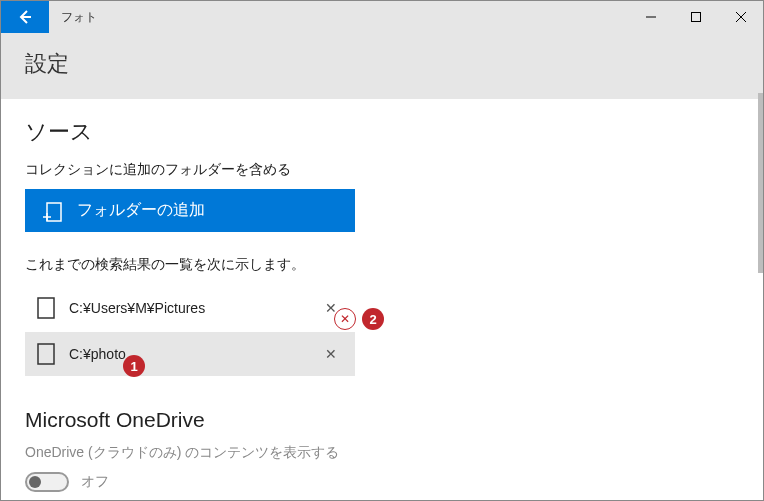  Describe the element at coordinates (382, 265) in the screenshot. I see `results-label: これまでの検索結果の一覧を次に示します。` at that location.